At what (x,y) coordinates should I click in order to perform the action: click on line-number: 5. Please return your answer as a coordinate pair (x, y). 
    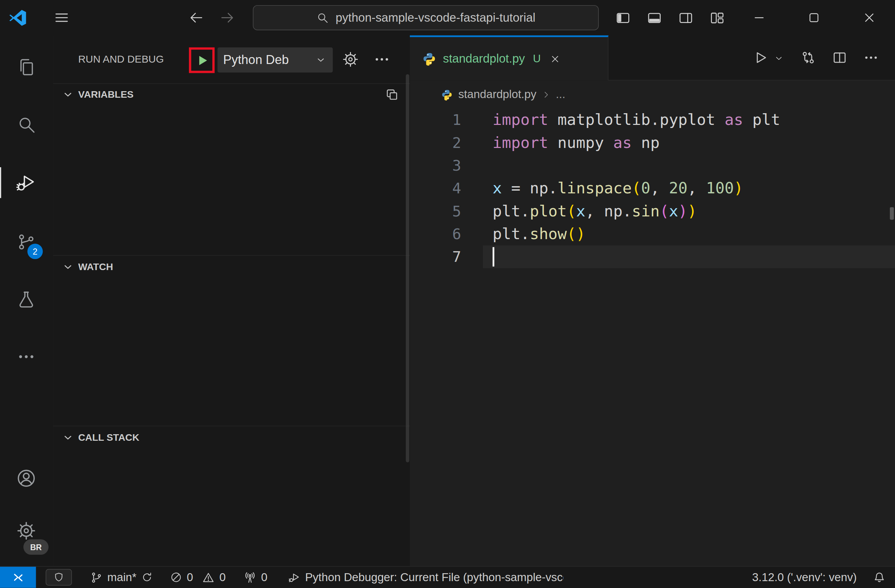
    Looking at the image, I should click on (435, 211).